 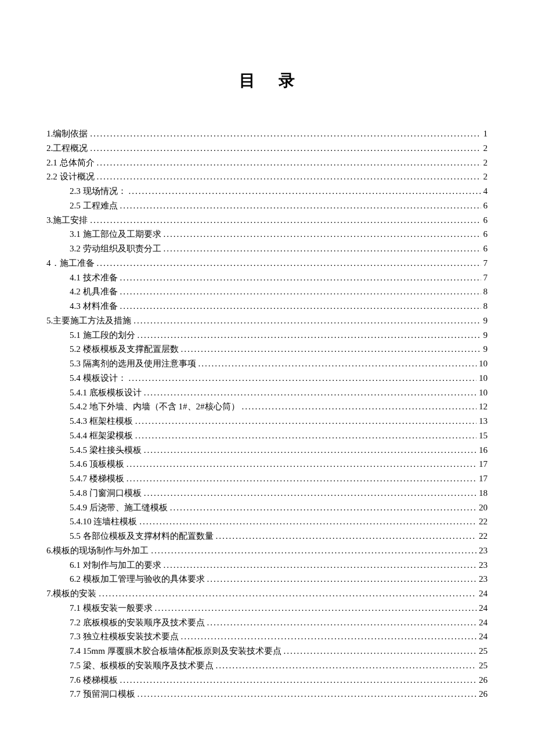 What do you see at coordinates (118, 507) in the screenshot?
I see `toc-label: 5.4.9 后浇带、施工缝模板` at bounding box center [118, 507].